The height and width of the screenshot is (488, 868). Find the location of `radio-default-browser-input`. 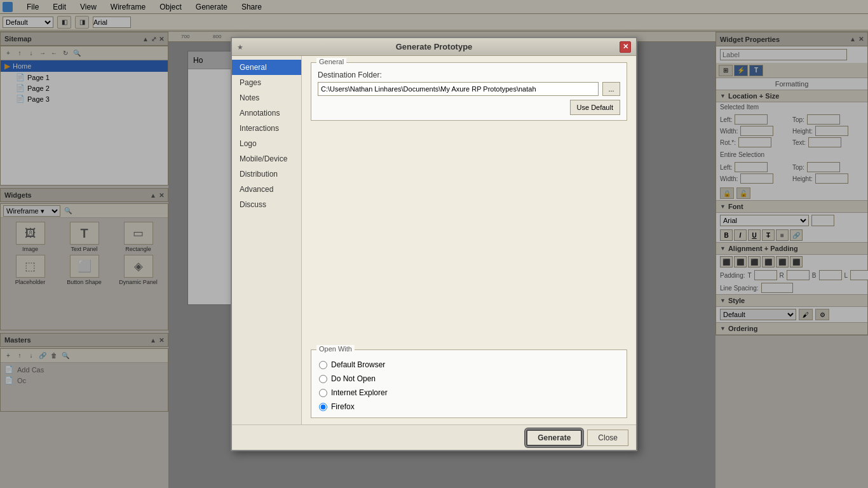

radio-default-browser-input is located at coordinates (323, 365).